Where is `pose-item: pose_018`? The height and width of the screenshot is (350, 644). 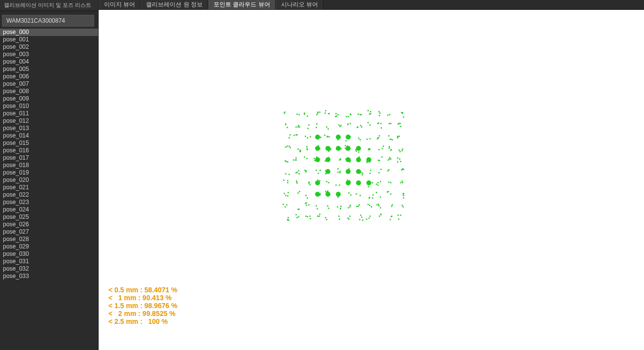
pose-item: pose_018 is located at coordinates (49, 166).